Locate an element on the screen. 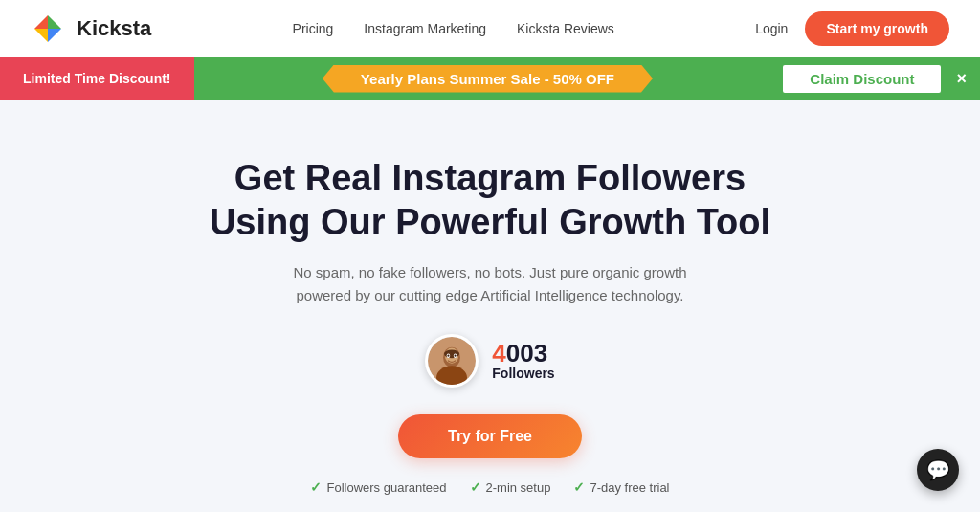 The image size is (980, 512). check-icon-2: ✓ is located at coordinates (476, 487).